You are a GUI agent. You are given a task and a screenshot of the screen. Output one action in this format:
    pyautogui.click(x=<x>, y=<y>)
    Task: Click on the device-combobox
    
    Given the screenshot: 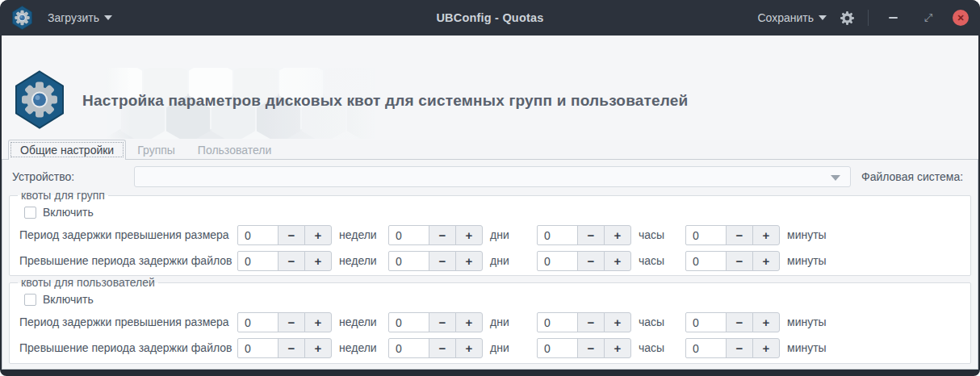 What is the action you would take?
    pyautogui.click(x=492, y=177)
    